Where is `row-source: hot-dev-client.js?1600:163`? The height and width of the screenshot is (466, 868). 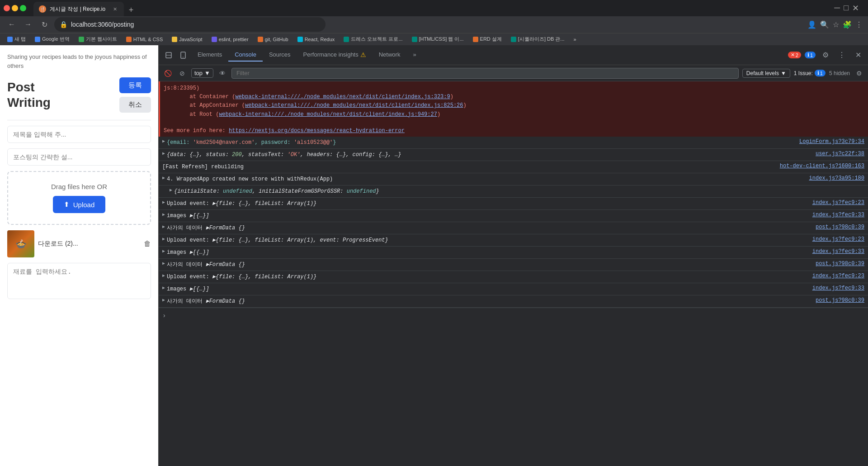 row-source: hot-dev-client.js?1600:163 is located at coordinates (818, 166).